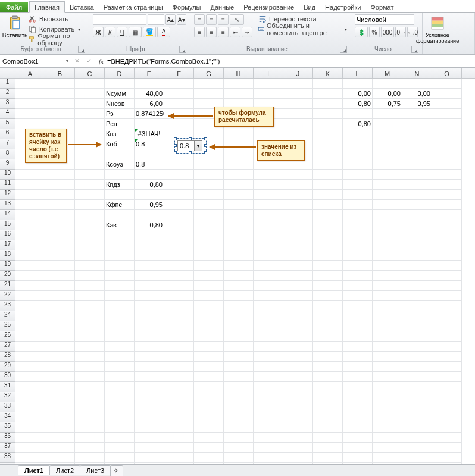  I want to click on cell: 0,80, so click(358, 124).